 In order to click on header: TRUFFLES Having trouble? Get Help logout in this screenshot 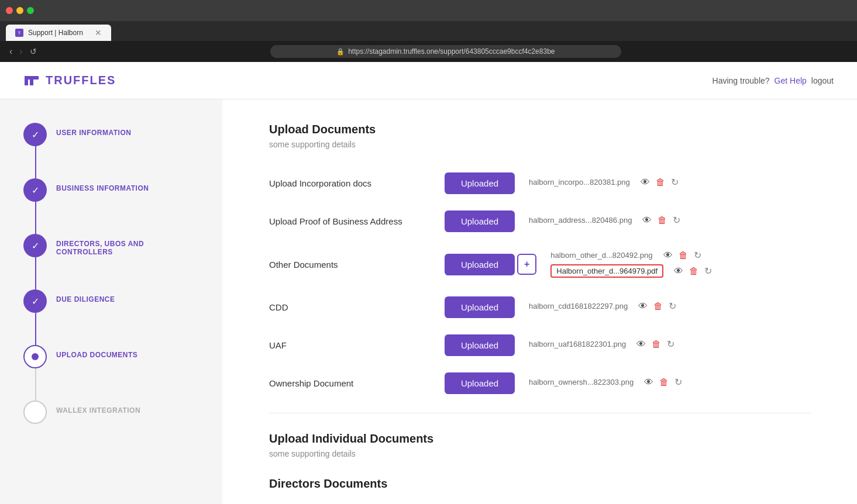, I will do `click(428, 81)`.